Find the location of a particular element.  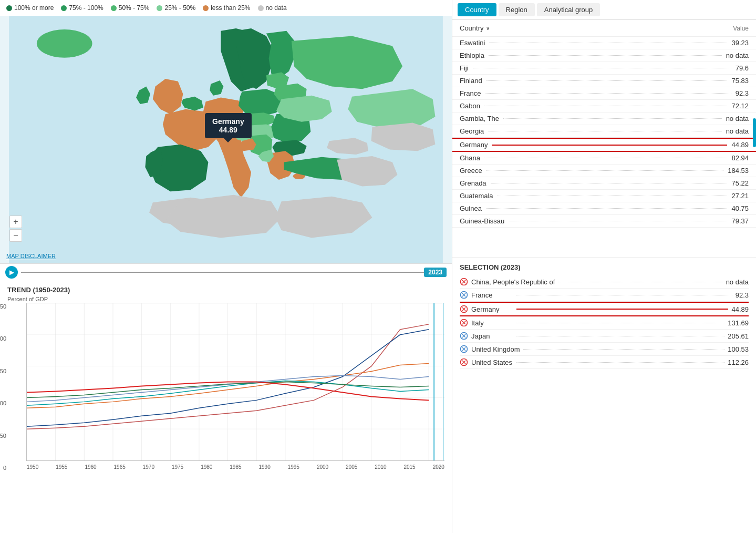

country-value-ethiopia: no data is located at coordinates (738, 56).